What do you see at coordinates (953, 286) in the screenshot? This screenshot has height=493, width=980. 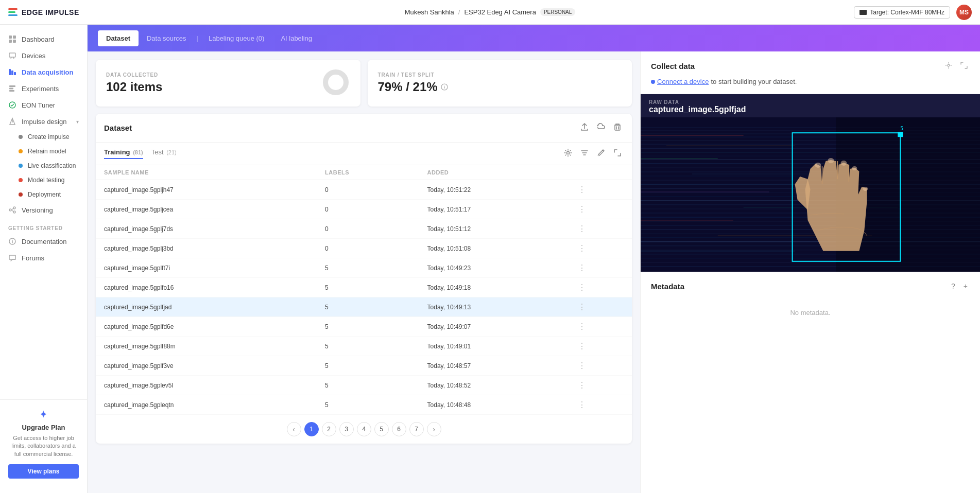 I see `metadata-help-btn: ?` at bounding box center [953, 286].